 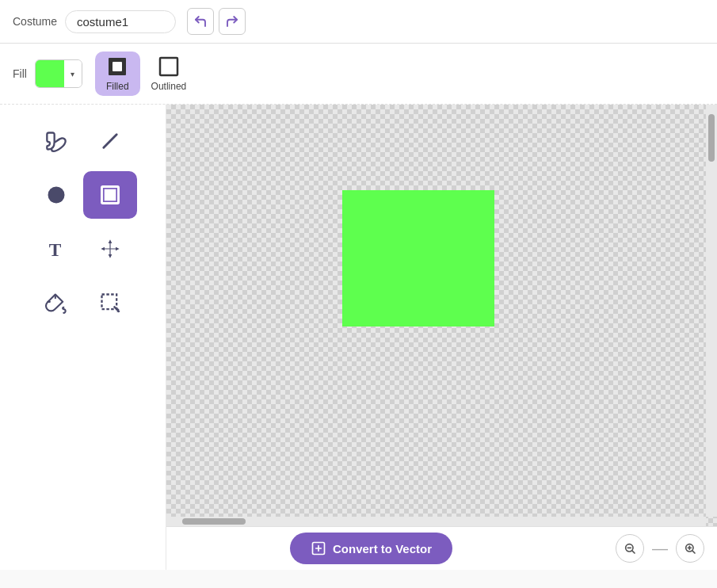 I want to click on bottom-bar: Convert to Vector —, so click(x=442, y=548).